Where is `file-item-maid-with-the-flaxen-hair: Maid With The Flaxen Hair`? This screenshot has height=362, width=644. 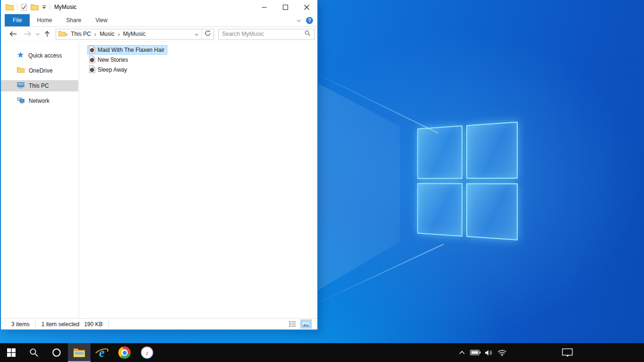
file-item-maid-with-the-flaxen-hair: Maid With The Flaxen Hair is located at coordinates (127, 50).